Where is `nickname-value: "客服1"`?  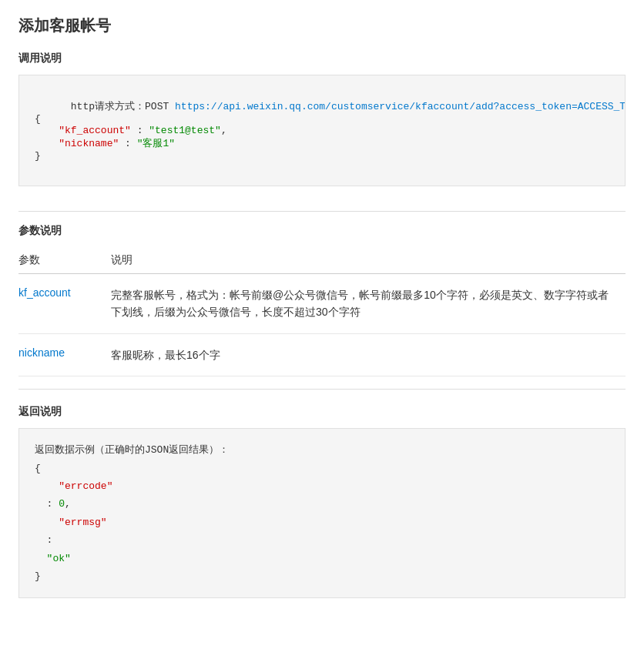 nickname-value: "客服1" is located at coordinates (156, 143).